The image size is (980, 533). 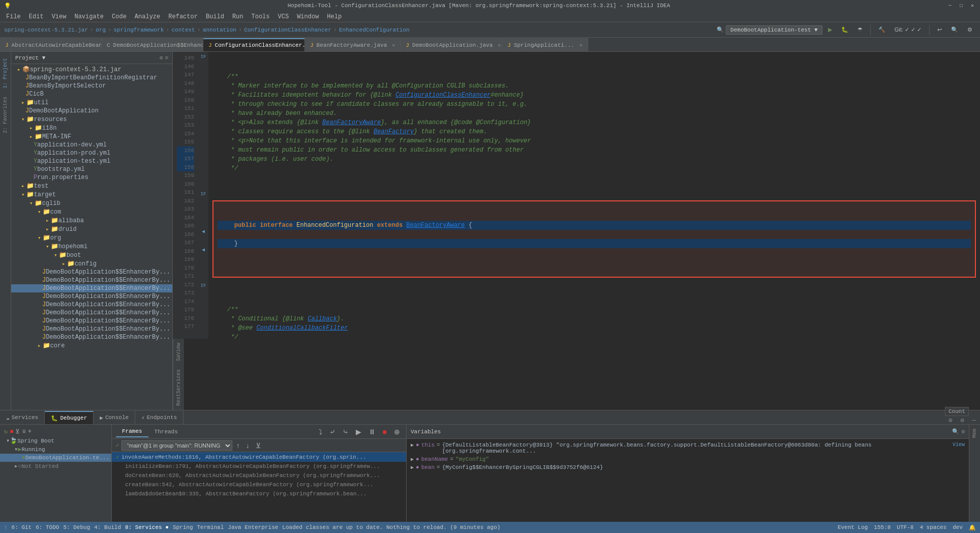 What do you see at coordinates (91, 221) in the screenshot?
I see `tree-alibaba: ▸ 📁 alibaba` at bounding box center [91, 221].